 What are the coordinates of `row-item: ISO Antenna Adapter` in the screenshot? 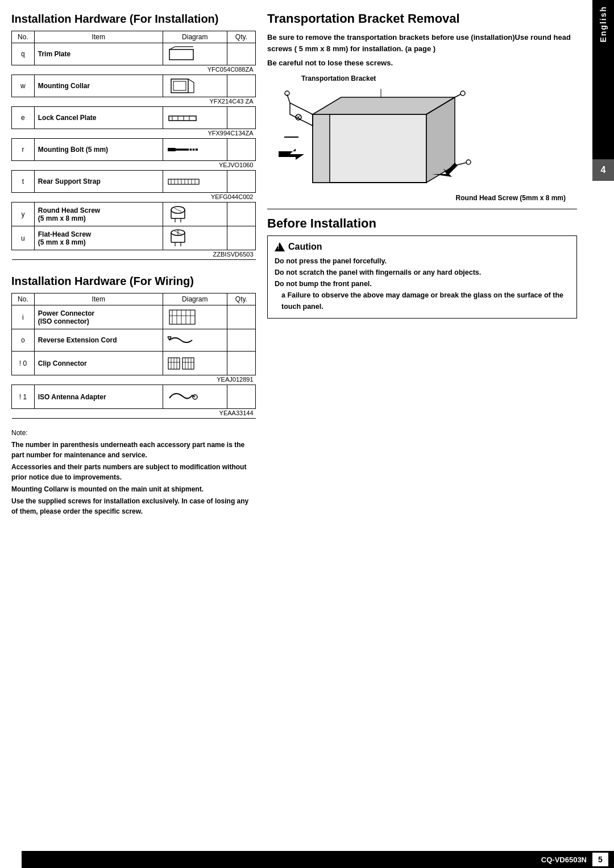 It's located at (98, 397).